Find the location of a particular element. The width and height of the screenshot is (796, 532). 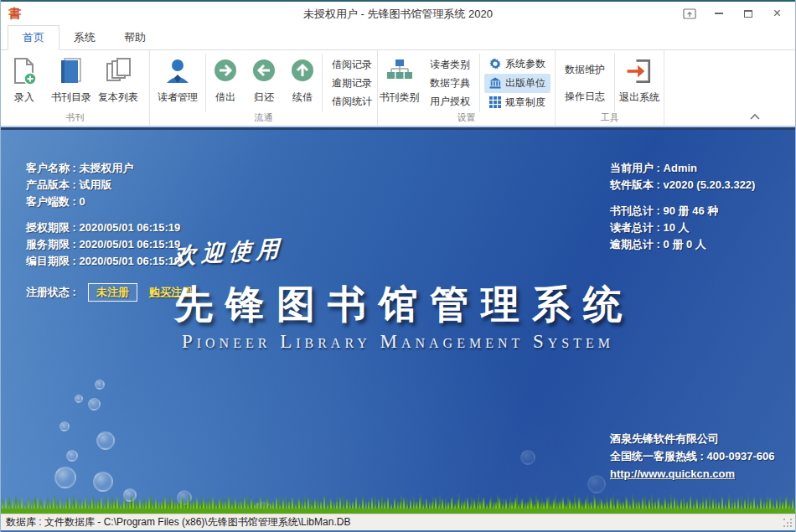

renew-button: 续借 is located at coordinates (302, 83).